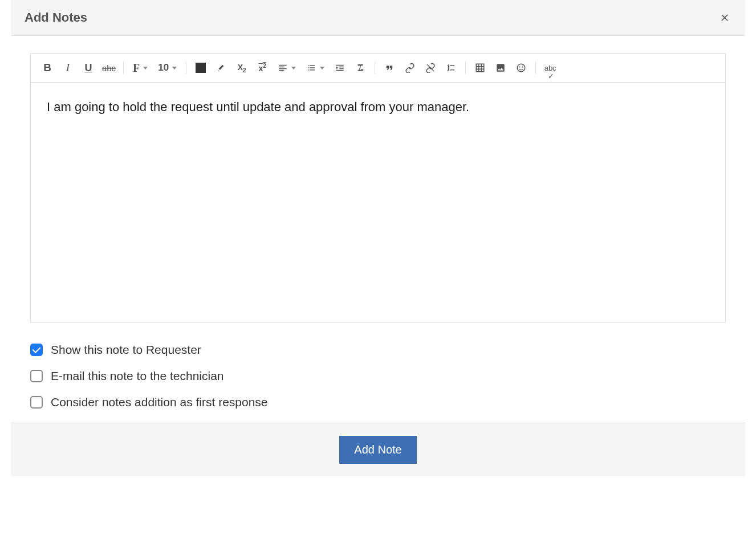  What do you see at coordinates (430, 68) in the screenshot?
I see `unlink-button` at bounding box center [430, 68].